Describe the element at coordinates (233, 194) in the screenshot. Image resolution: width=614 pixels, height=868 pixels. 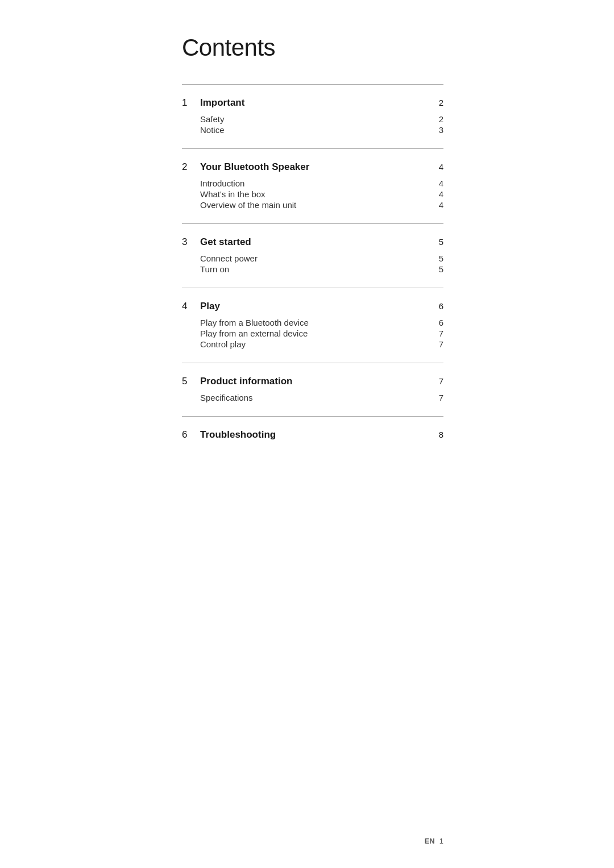
I see `toc-sub-label-2-1: What's in the box` at that location.